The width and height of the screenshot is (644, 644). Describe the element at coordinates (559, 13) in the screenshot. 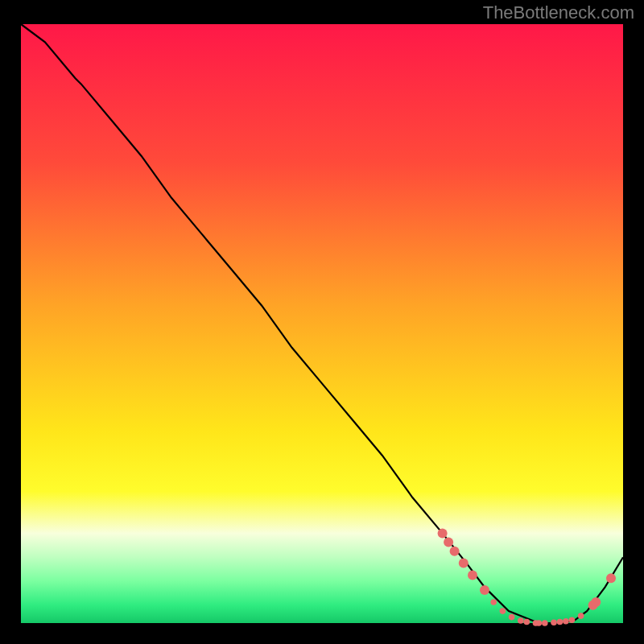

I see `attribution-text: TheBottleneck.com` at that location.